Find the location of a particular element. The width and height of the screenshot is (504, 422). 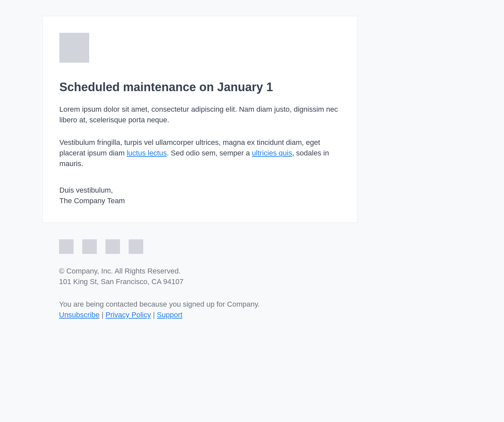

email-paragraph-1: Lorem ipsum dolor sit amet, consectetur … is located at coordinates (200, 115).